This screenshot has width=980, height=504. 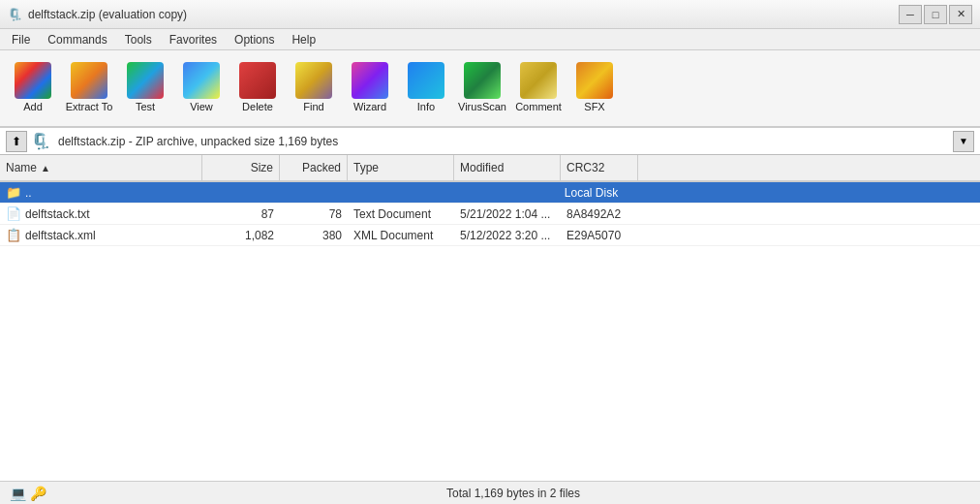 I want to click on info-label: Info, so click(x=426, y=107).